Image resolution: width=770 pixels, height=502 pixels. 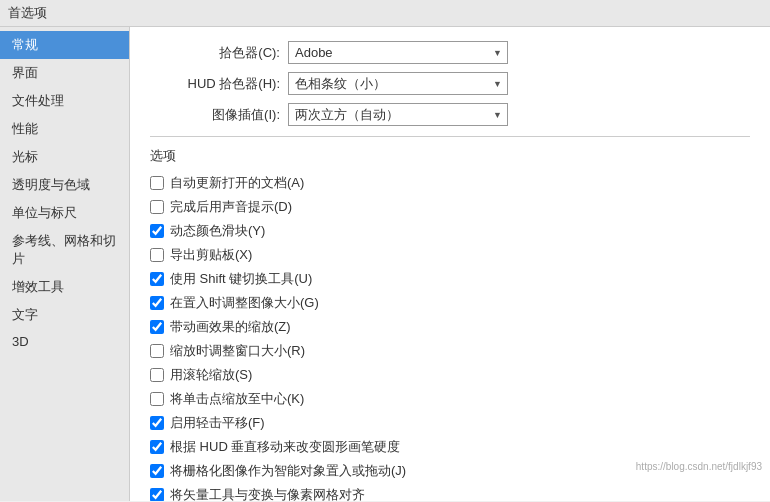 What do you see at coordinates (450, 375) in the screenshot?
I see `checkbox-row-scroll-zoom: 用滚轮缩放(S)` at bounding box center [450, 375].